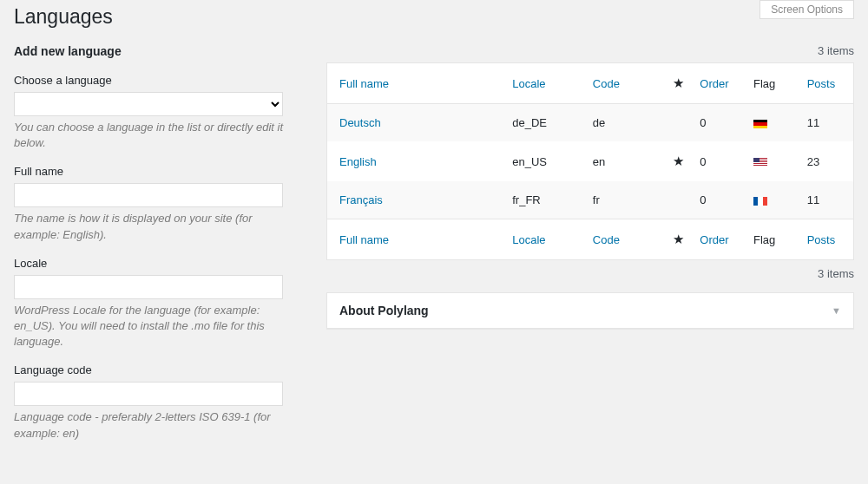 The image size is (868, 484). I want to click on page-title: Languages, so click(434, 23).